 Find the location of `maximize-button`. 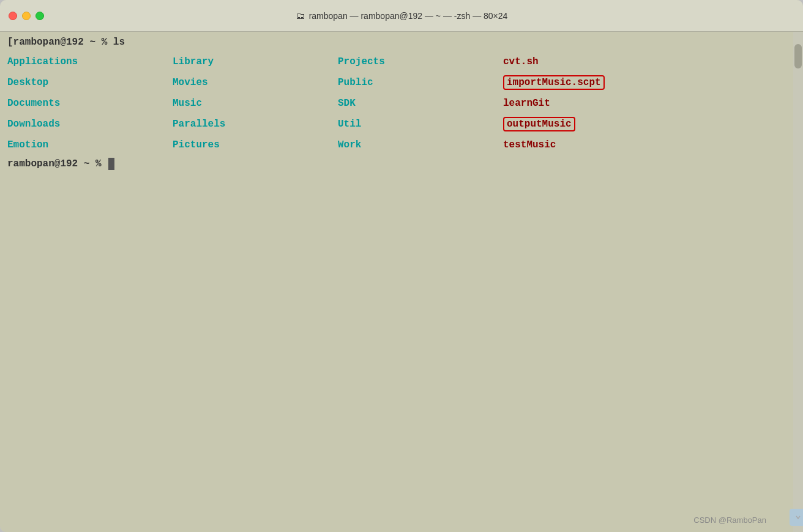

maximize-button is located at coordinates (40, 16).